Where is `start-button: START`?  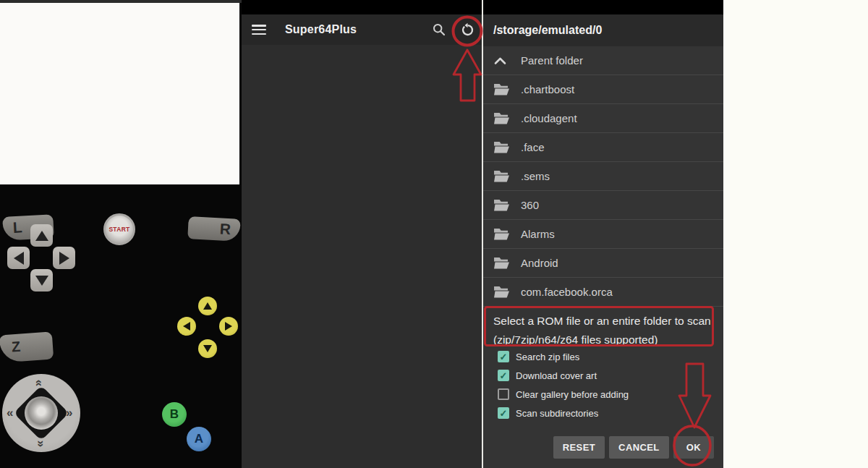
start-button: START is located at coordinates (119, 229).